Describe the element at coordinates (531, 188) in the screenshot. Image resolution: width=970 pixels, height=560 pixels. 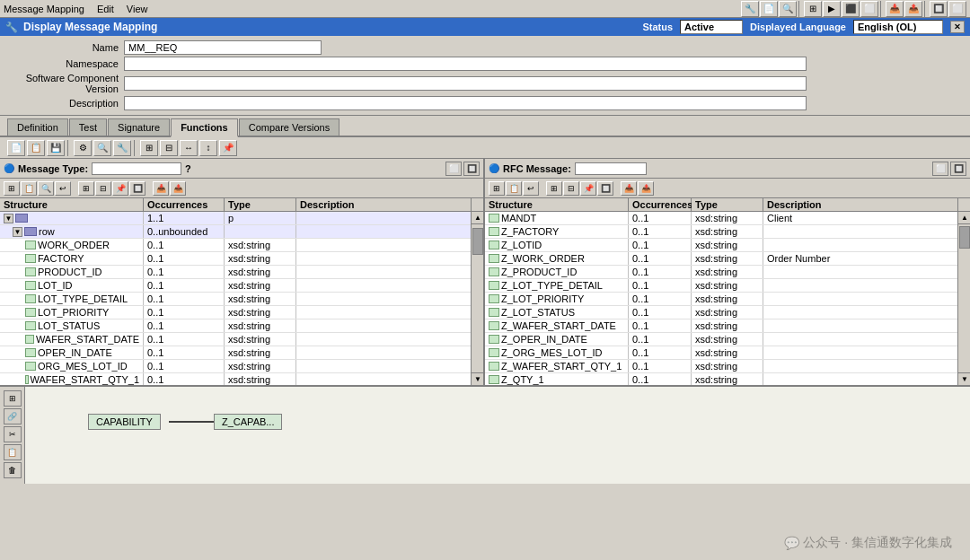
I see `rpt-btn-3: ↩` at that location.